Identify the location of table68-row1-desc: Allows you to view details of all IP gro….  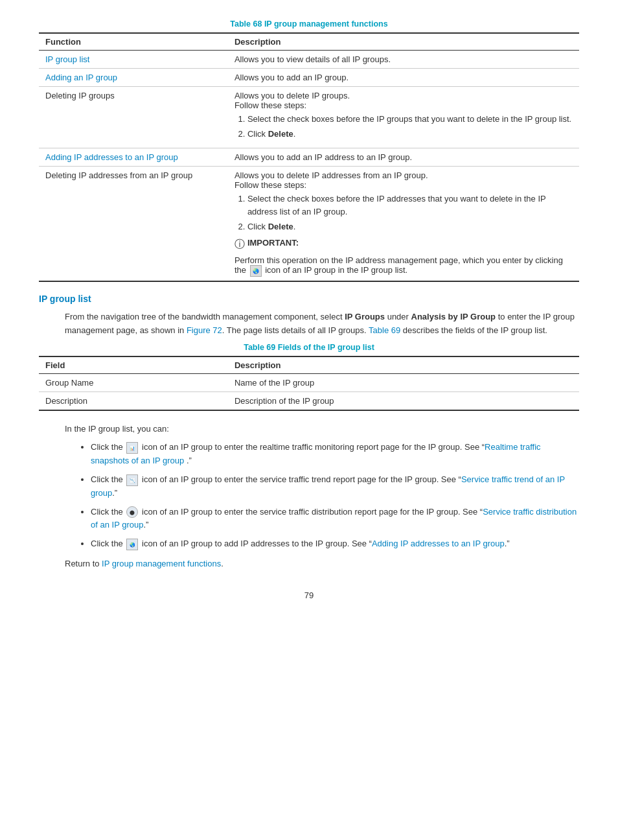
(404, 60).